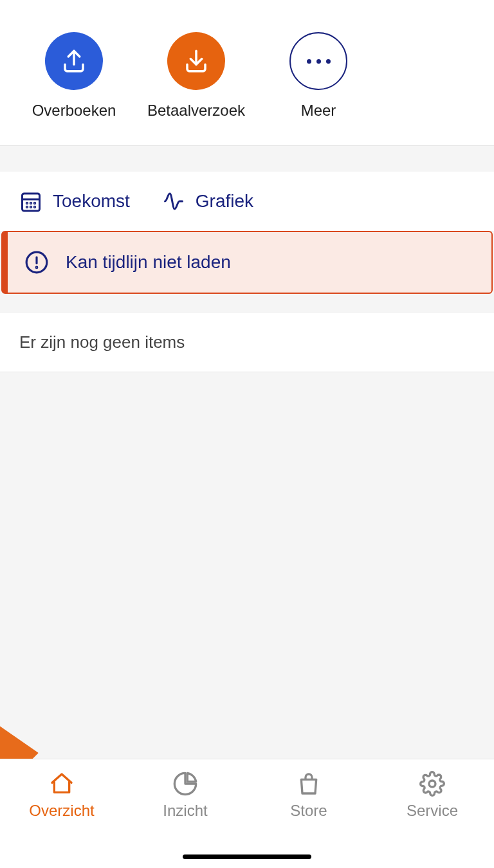  I want to click on more-button: Meer, so click(318, 76).